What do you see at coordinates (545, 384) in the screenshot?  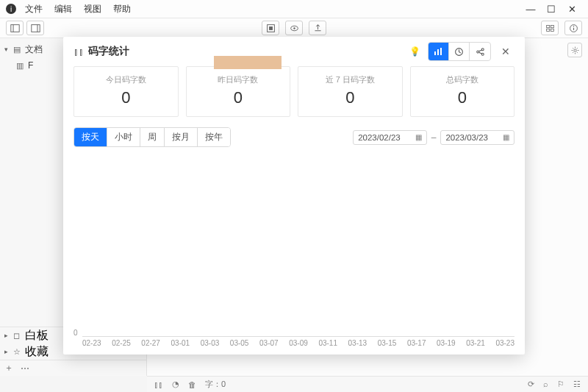 I see `status-search-icon: ⌕` at bounding box center [545, 384].